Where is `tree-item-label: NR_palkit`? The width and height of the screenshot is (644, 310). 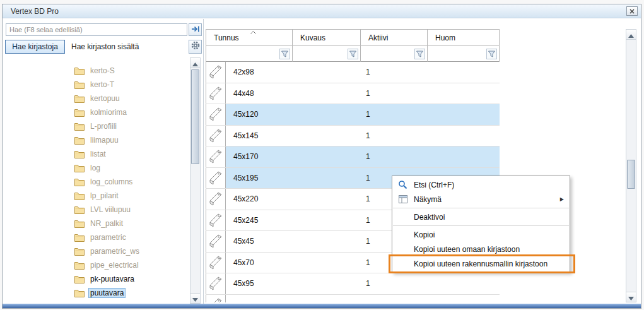
tree-item-label: NR_palkit is located at coordinates (107, 224).